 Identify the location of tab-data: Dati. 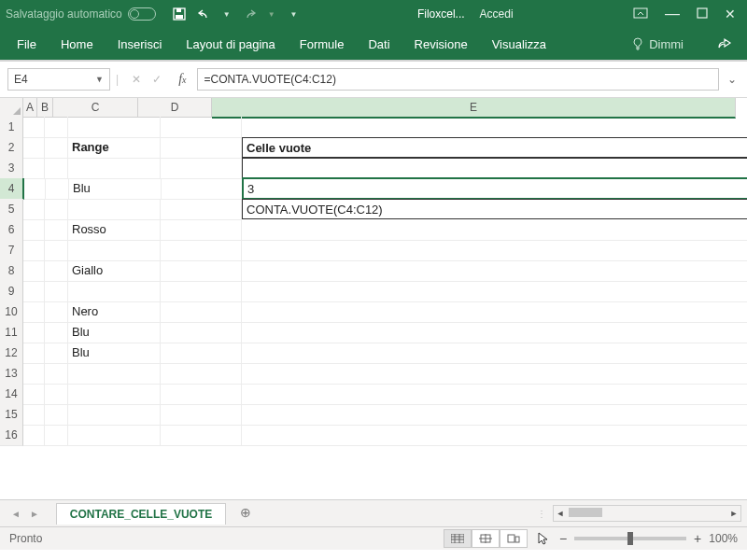
(379, 45).